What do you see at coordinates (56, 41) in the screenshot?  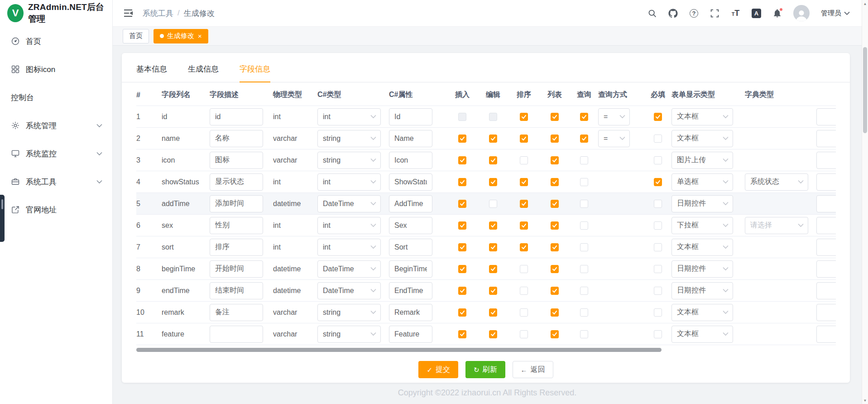 I see `sidebar-item-home: 首页` at bounding box center [56, 41].